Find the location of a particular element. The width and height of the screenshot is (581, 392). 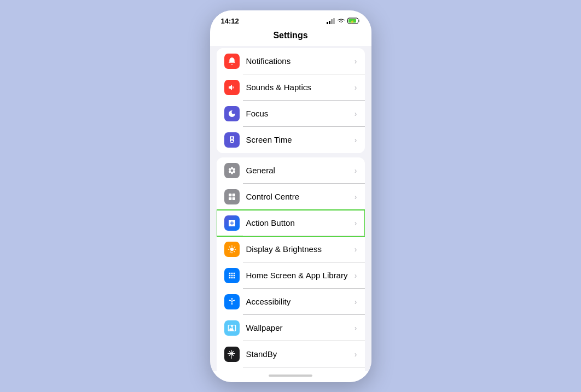

display-chevron: › is located at coordinates (356, 249).